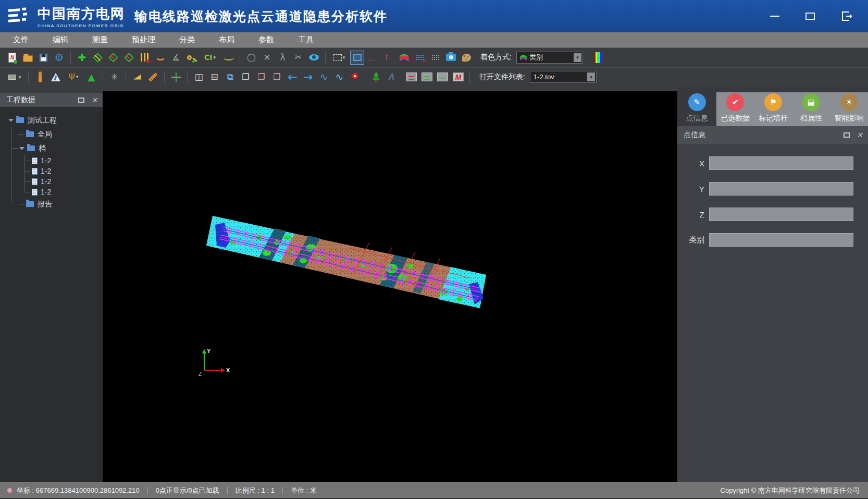  What do you see at coordinates (355, 77) in the screenshot?
I see `location-pin-button` at bounding box center [355, 77].